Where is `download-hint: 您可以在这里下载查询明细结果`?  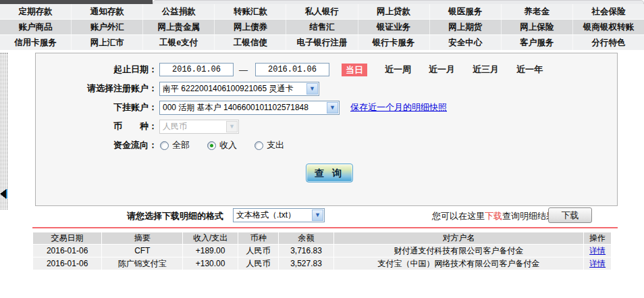 download-hint: 您可以在这里下载查询明细结果 is located at coordinates (493, 216).